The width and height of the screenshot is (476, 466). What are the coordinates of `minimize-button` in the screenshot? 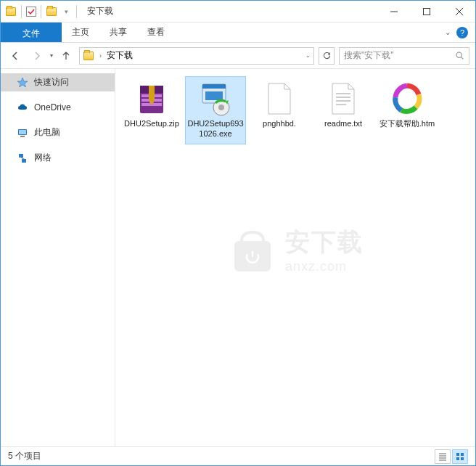 It's located at (393, 12).